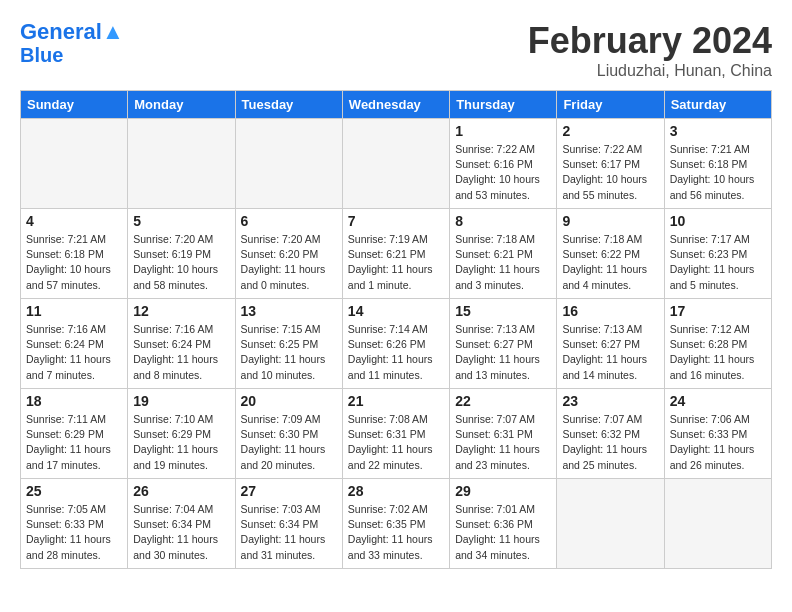  I want to click on day-of-week-header: Monday, so click(182, 105).